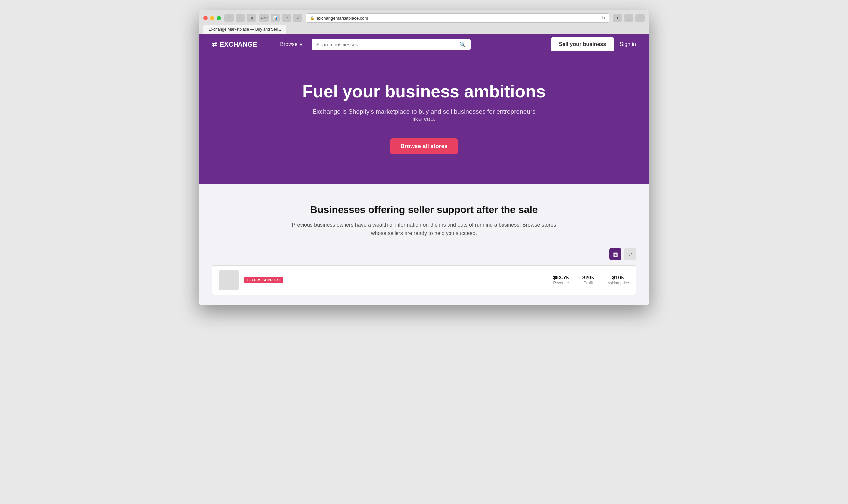  Describe the element at coordinates (386, 44) in the screenshot. I see `search-input` at that location.